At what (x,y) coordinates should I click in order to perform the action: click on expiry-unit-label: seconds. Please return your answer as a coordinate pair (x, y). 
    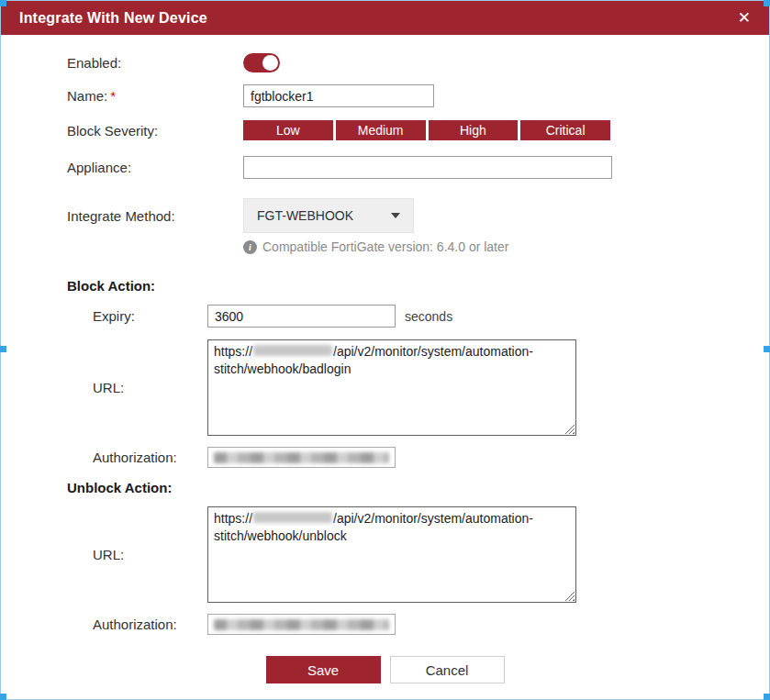
    Looking at the image, I should click on (429, 317).